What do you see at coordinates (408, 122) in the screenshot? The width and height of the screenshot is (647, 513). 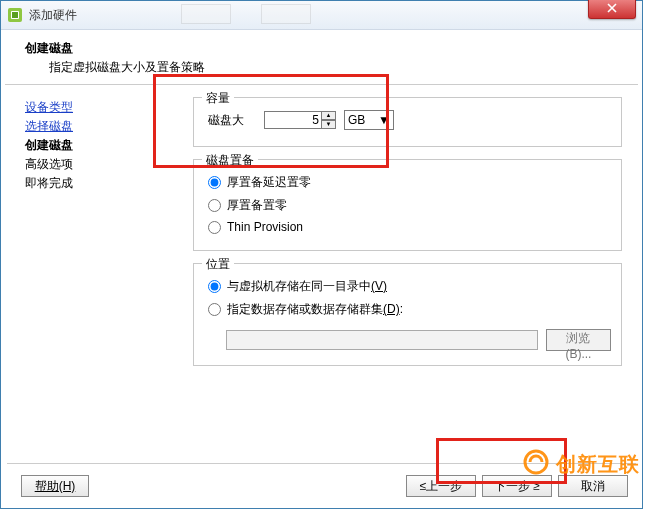 I see `capacity-group: 容量 磁盘大 ▲ ▼ GB ▼` at bounding box center [408, 122].